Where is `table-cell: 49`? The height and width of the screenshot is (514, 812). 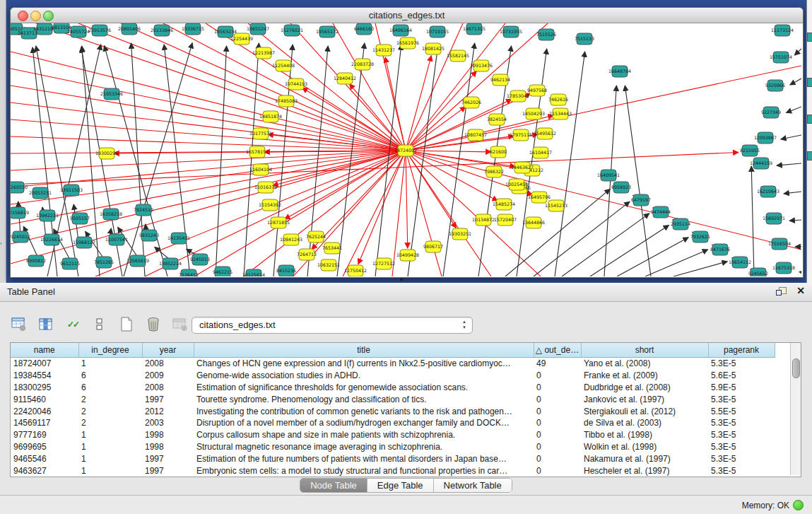 table-cell: 49 is located at coordinates (557, 363).